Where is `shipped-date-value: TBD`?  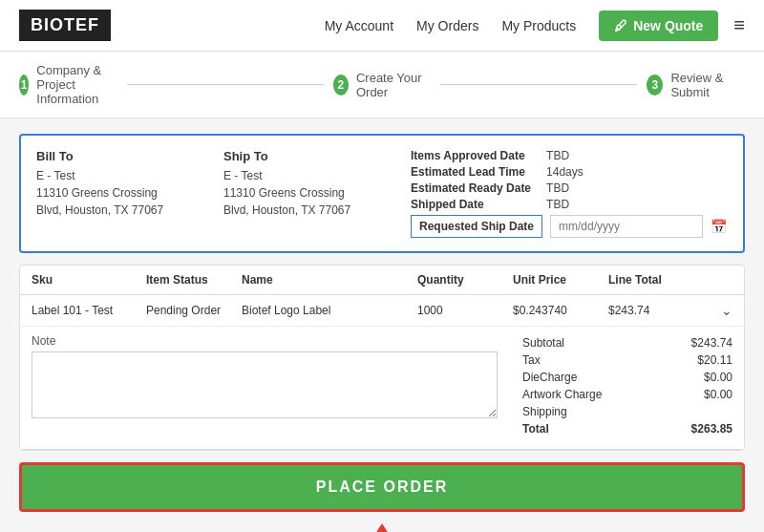 shipped-date-value: TBD is located at coordinates (636, 204).